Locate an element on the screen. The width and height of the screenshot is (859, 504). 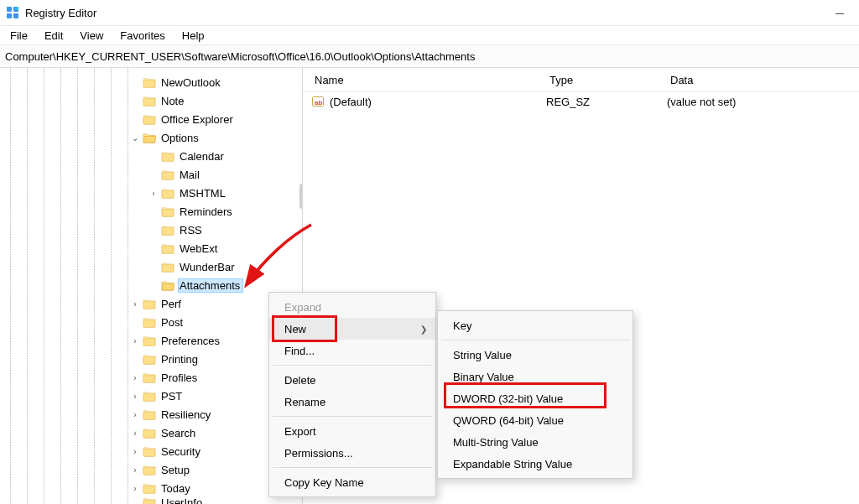
tree-item-label: Reminders is located at coordinates (206, 211).